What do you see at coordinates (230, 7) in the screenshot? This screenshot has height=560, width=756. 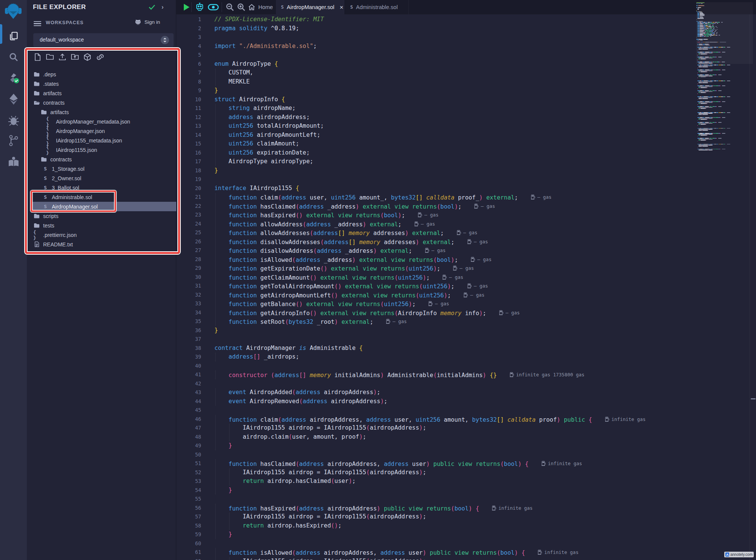 I see `zoom-out-icon` at bounding box center [230, 7].